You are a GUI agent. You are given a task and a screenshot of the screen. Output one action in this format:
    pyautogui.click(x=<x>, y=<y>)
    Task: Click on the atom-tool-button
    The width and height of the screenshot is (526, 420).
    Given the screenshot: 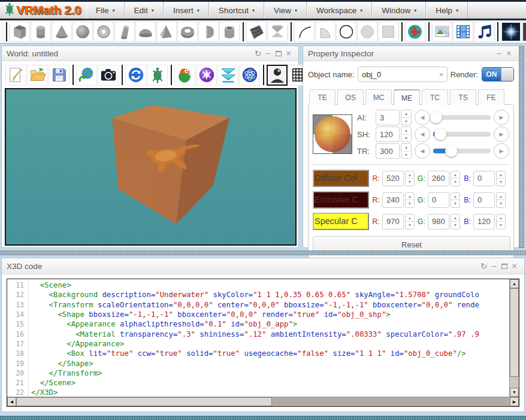 What is the action you would take?
    pyautogui.click(x=249, y=75)
    